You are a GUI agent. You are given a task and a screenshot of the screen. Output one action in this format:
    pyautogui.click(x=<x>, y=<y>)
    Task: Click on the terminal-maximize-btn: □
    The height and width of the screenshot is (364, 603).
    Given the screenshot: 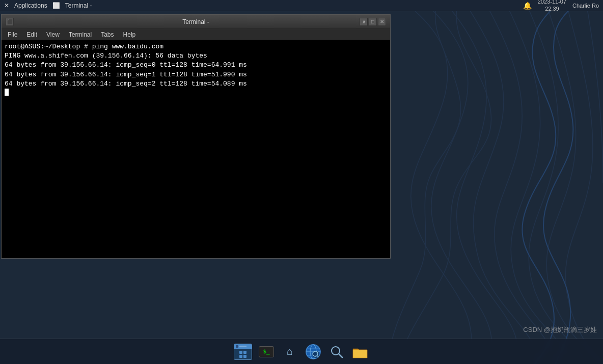 What is the action you would take?
    pyautogui.click(x=373, y=22)
    